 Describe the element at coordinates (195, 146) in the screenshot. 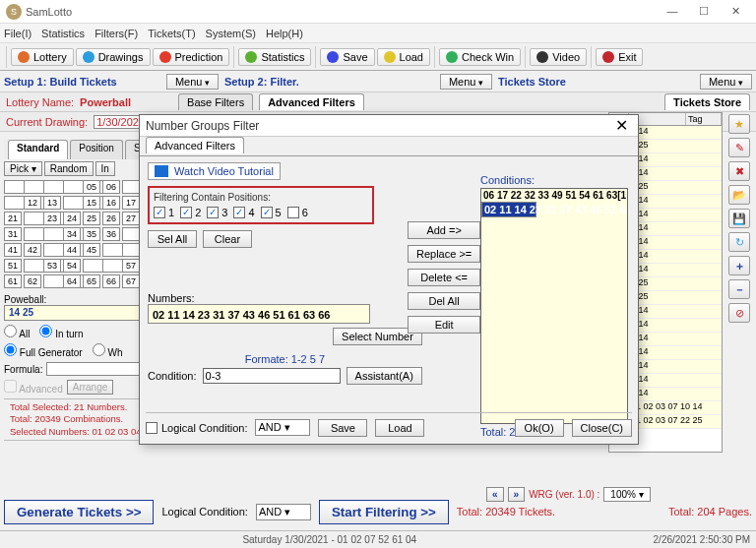

I see `dialog-tab-advanced: Advanced Filters` at that location.